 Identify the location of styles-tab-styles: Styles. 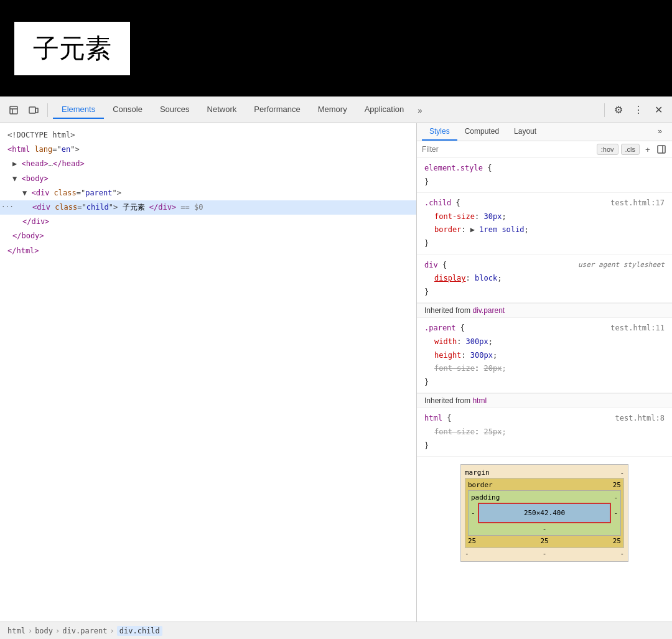
(439, 132).